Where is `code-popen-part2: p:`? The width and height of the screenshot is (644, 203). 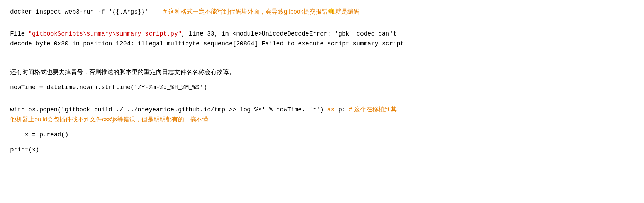 code-popen-part2: p: is located at coordinates (340, 110).